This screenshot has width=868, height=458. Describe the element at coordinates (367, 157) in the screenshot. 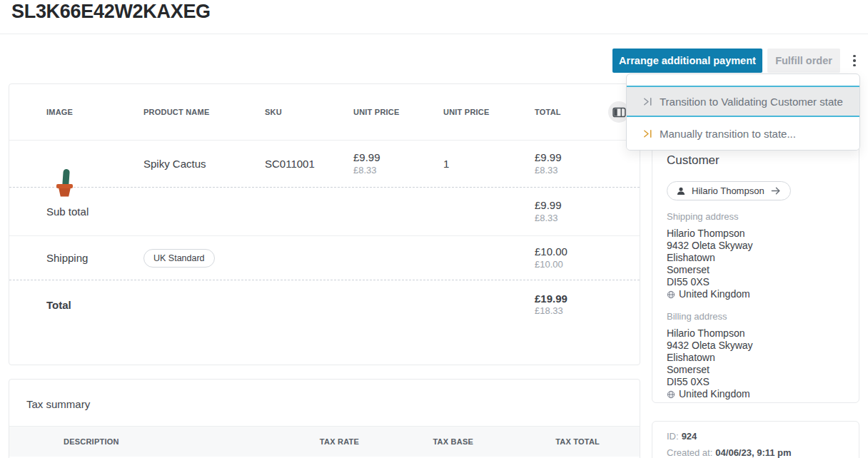

I see `unit-price-main: £9.99` at that location.